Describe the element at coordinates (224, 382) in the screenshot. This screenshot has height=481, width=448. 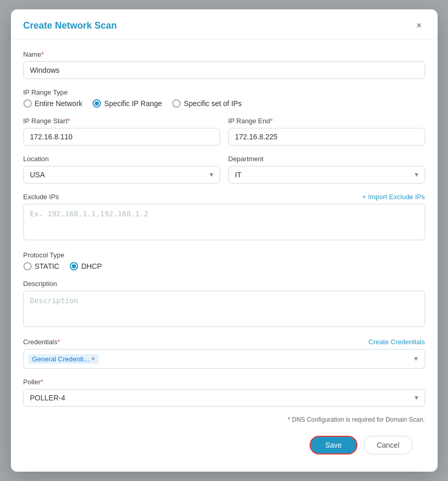
I see `poller-label: Poller*` at that location.